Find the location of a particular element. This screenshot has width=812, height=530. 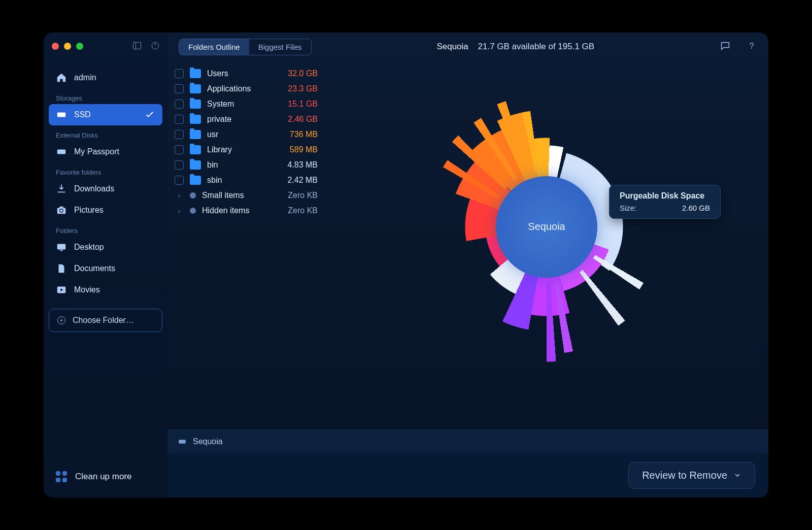

sidebar-item-label: Documents is located at coordinates (94, 269).